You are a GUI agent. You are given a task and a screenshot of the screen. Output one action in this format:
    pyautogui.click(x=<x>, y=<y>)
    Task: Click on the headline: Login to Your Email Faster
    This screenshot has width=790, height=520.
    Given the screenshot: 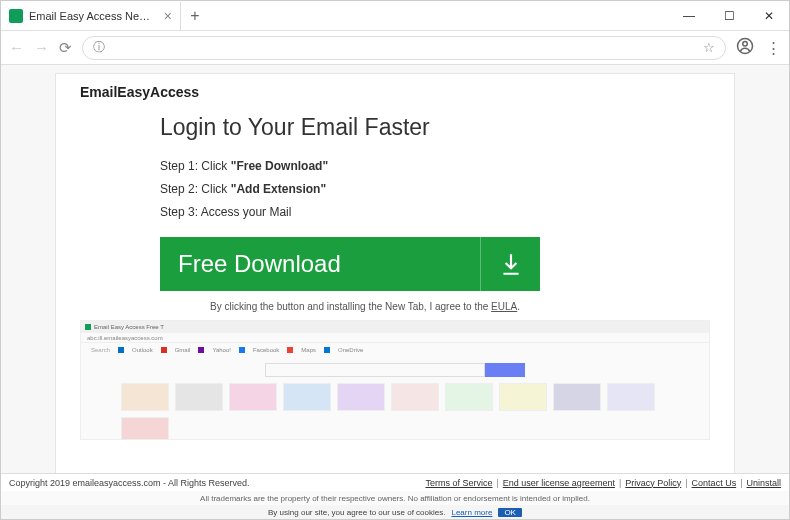 What is the action you would take?
    pyautogui.click(x=435, y=128)
    